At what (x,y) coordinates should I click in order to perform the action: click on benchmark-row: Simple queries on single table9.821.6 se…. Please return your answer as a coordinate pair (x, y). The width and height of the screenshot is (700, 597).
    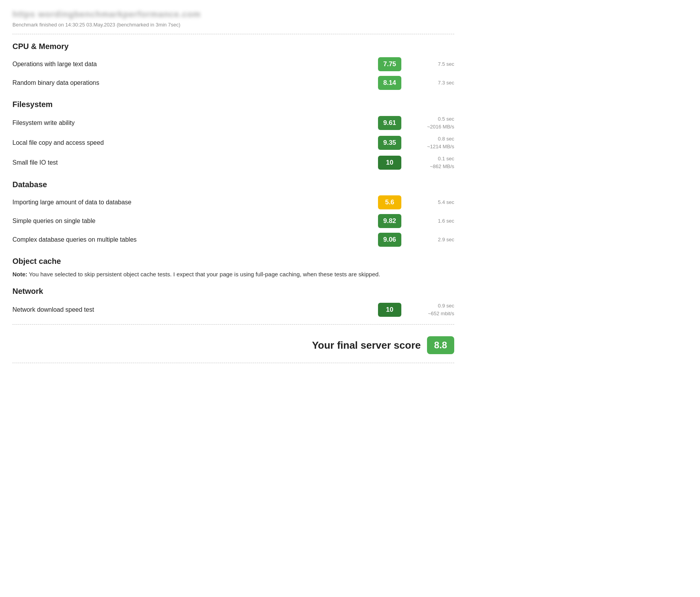
    Looking at the image, I should click on (233, 221).